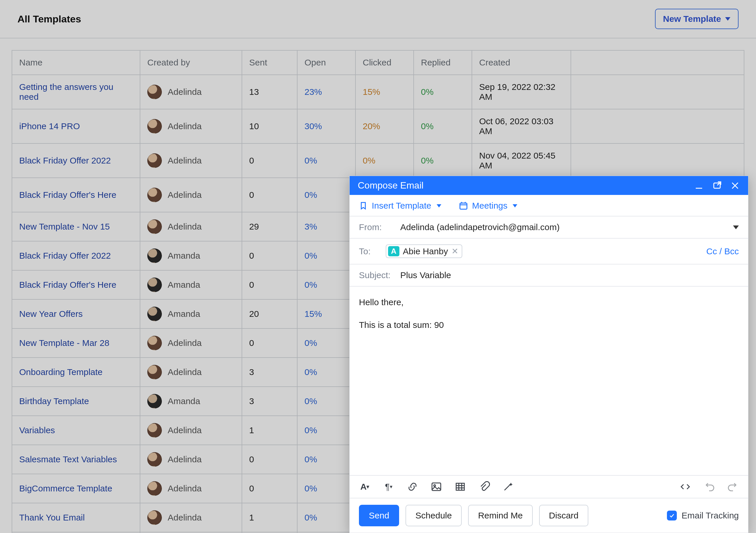 Image resolution: width=756 pixels, height=533 pixels. What do you see at coordinates (549, 276) in the screenshot?
I see `subject-row: Subject: Plus Variable` at bounding box center [549, 276].